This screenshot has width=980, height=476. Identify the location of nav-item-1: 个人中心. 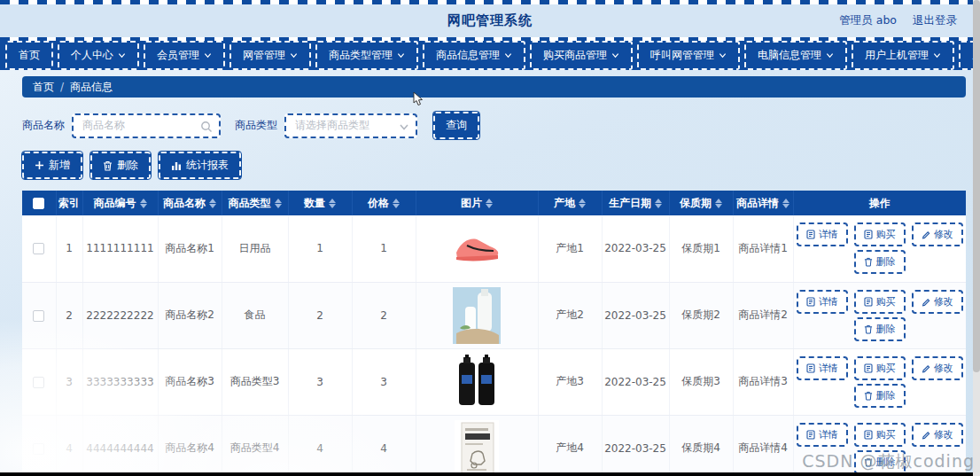
(98, 55).